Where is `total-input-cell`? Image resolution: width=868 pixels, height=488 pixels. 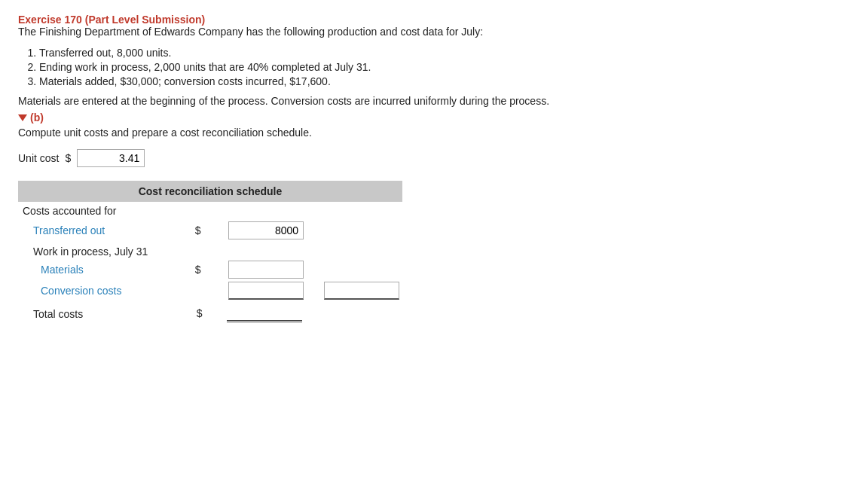
total-input-cell is located at coordinates (258, 313).